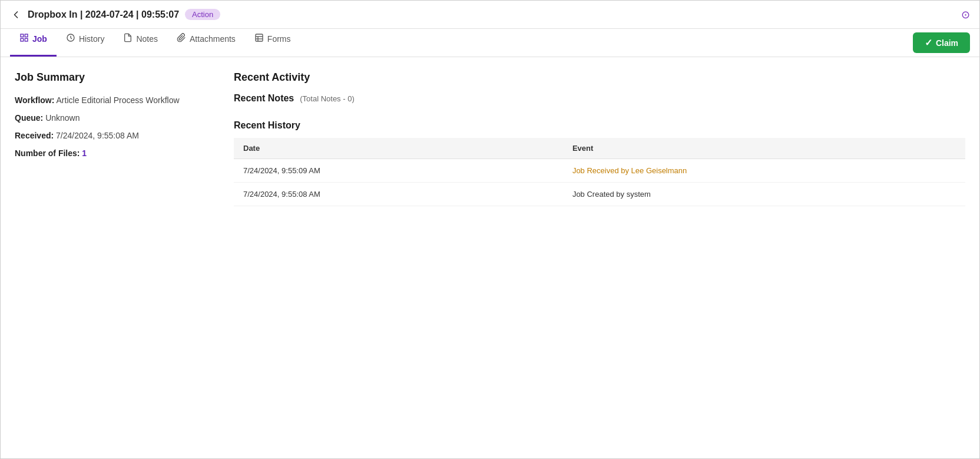  What do you see at coordinates (600, 98) in the screenshot?
I see `notes-section: Recent Notes (Total Notes - 0)` at bounding box center [600, 98].